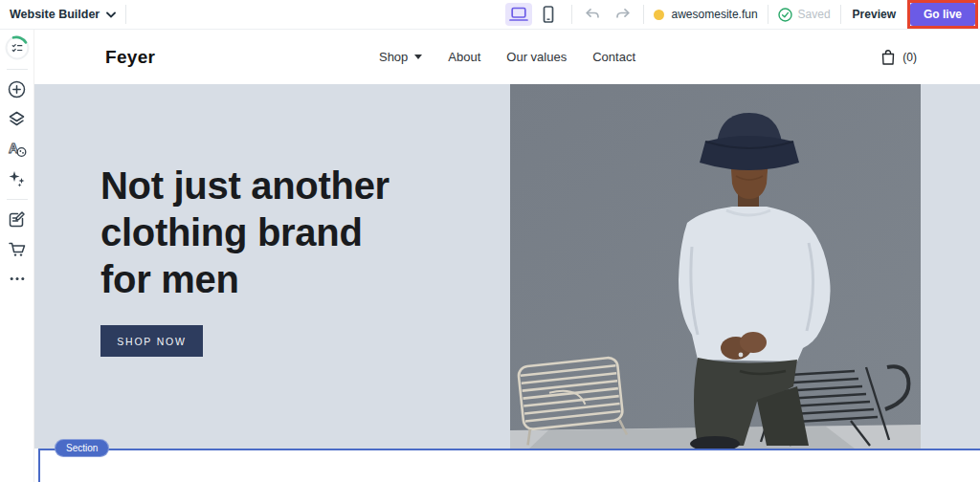  What do you see at coordinates (943, 14) in the screenshot?
I see `go-live-button: Go live` at bounding box center [943, 14].